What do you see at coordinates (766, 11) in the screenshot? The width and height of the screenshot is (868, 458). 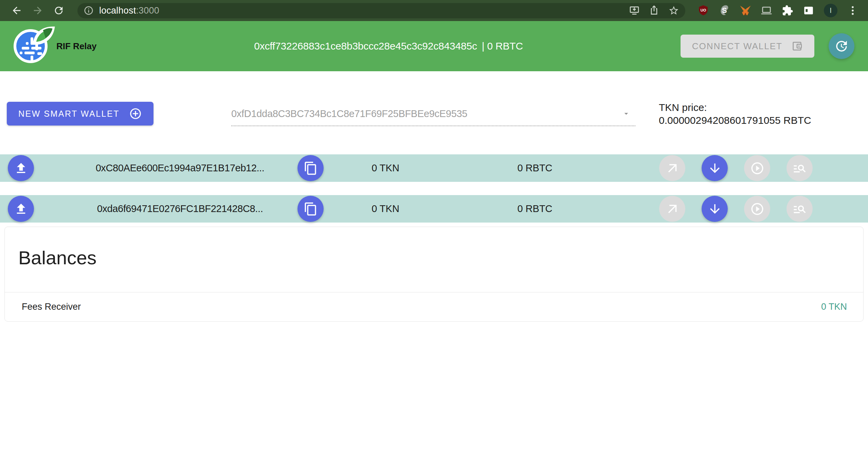 I see `laptop-icon` at bounding box center [766, 11].